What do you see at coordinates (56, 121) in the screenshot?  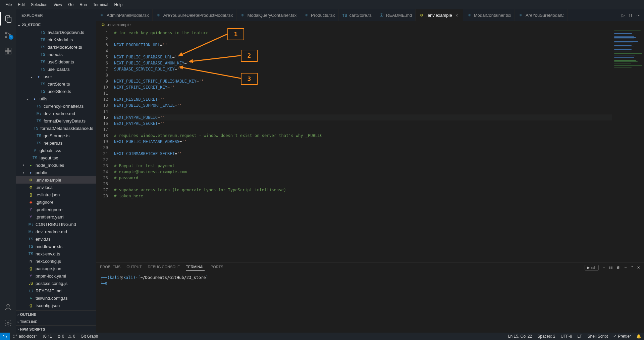 I see `file-formatdeliverydate-ts: TSformatDeliveryDate.ts` at bounding box center [56, 121].